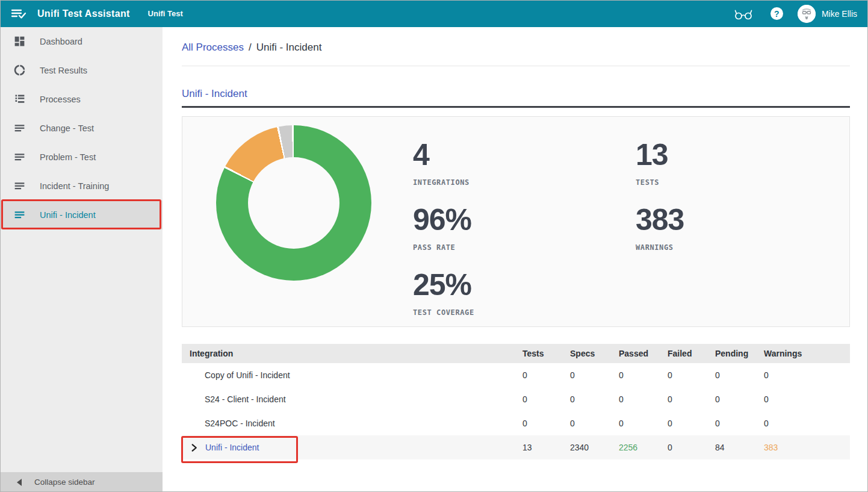 The height and width of the screenshot is (492, 868). Describe the element at coordinates (516, 423) in the screenshot. I see `table-row: S24POC - Incident 0 0 0 0 0 0` at that location.